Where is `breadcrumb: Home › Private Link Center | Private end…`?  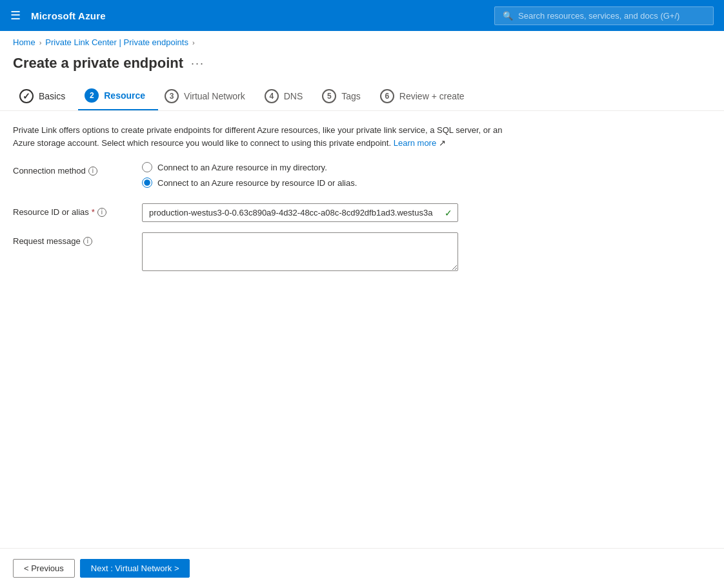
breadcrumb: Home › Private Link Center | Private end… is located at coordinates (362, 40).